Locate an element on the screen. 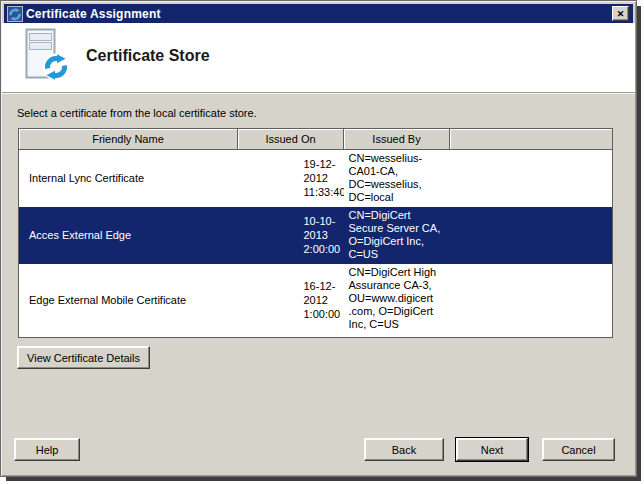 The image size is (644, 484). close-icon: ✕ is located at coordinates (621, 14).